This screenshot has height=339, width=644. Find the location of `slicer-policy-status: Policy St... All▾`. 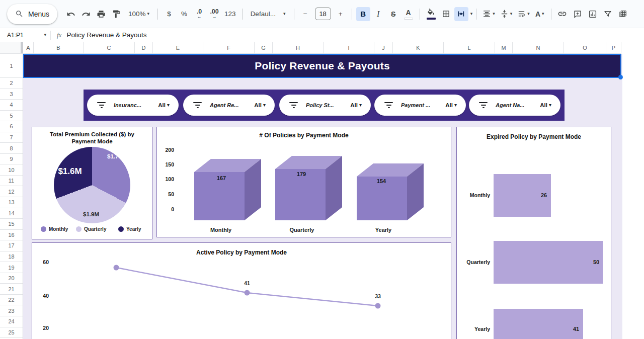

slicer-policy-status: Policy St... All▾ is located at coordinates (325, 105).